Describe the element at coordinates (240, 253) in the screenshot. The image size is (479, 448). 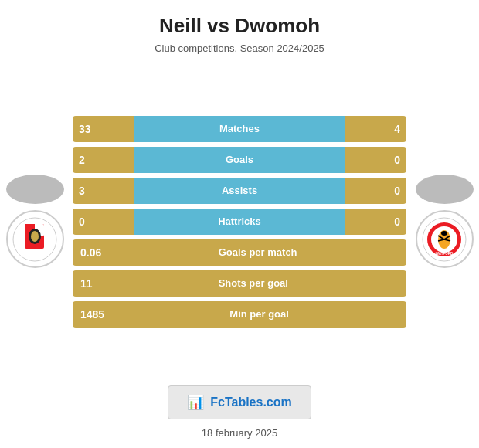
I see `stat-row-goals_per_match: 0.06 Goals per match` at that location.